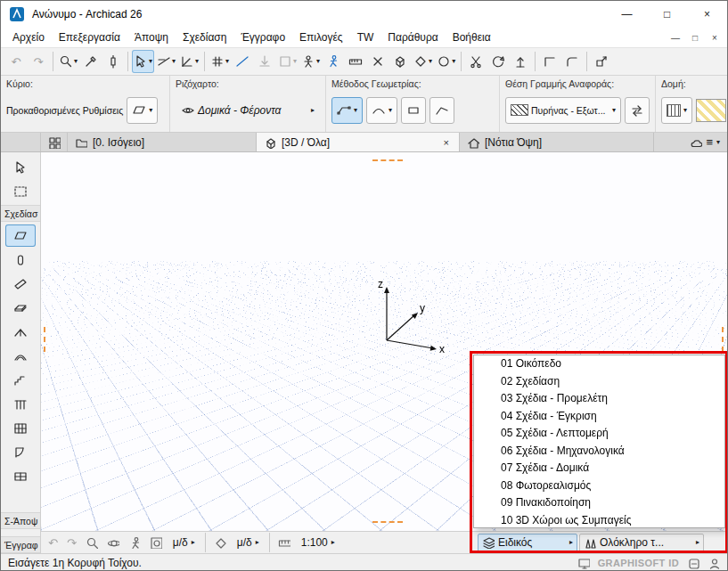  What do you see at coordinates (642, 543) in the screenshot?
I see `pen-set-dropdown: Ολόκληρο τ... ▸` at bounding box center [642, 543].